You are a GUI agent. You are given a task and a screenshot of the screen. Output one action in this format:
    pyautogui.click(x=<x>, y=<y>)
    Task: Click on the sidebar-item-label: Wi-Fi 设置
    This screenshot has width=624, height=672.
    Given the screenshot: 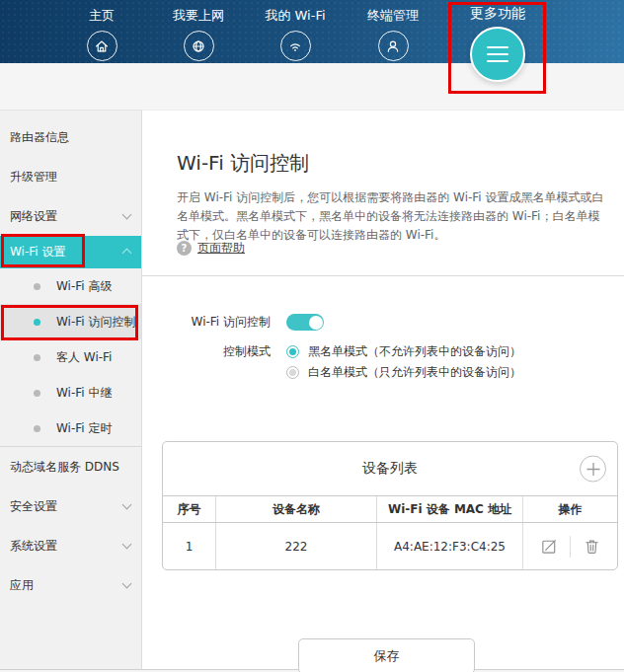 What is the action you would take?
    pyautogui.click(x=38, y=253)
    